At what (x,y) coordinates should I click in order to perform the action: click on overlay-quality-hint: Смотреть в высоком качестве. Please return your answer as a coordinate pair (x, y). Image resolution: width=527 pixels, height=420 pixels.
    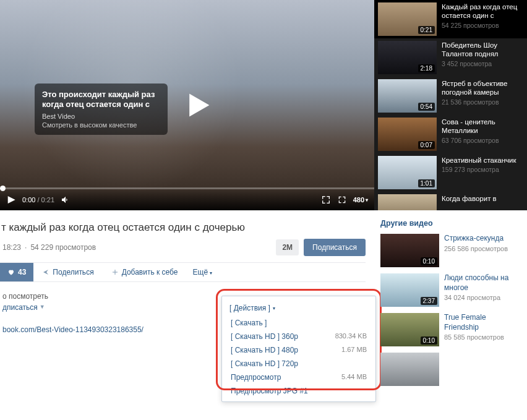
    Looking at the image, I should click on (101, 125).